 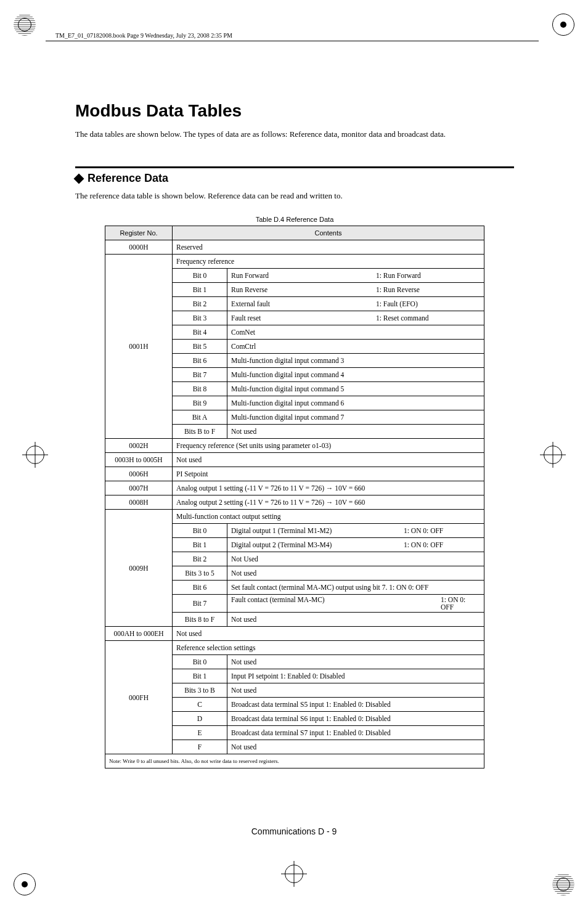 What do you see at coordinates (356, 418) in the screenshot?
I see `cell-content: Multi-function digital input command 7` at bounding box center [356, 418].